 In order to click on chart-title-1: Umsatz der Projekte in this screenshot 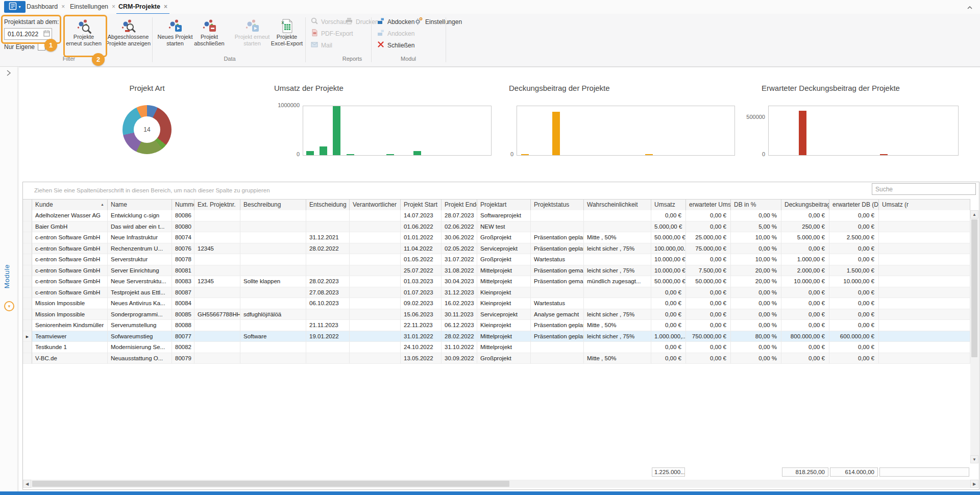, I will do `click(309, 88)`.